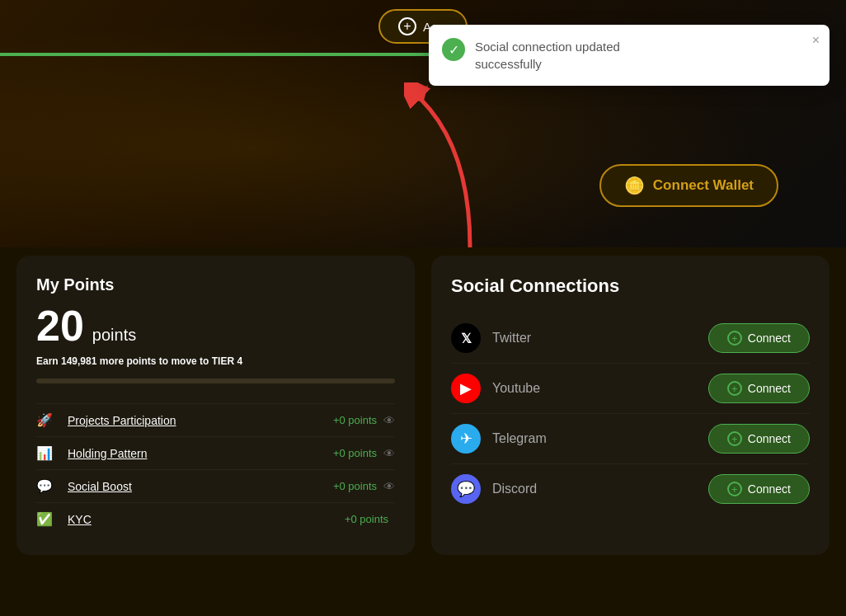 This screenshot has height=616, width=846. Describe the element at coordinates (454, 49) in the screenshot. I see `toast-check-icon: ✓` at that location.